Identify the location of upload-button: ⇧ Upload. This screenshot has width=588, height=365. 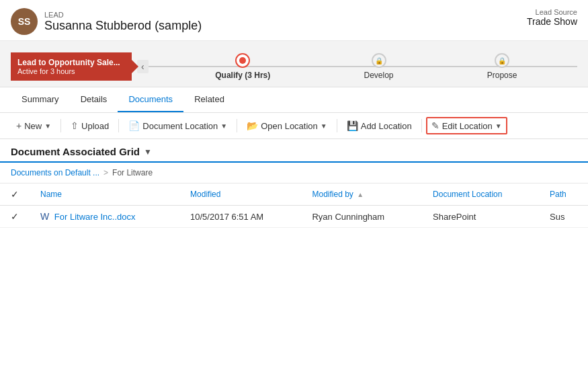
(90, 126).